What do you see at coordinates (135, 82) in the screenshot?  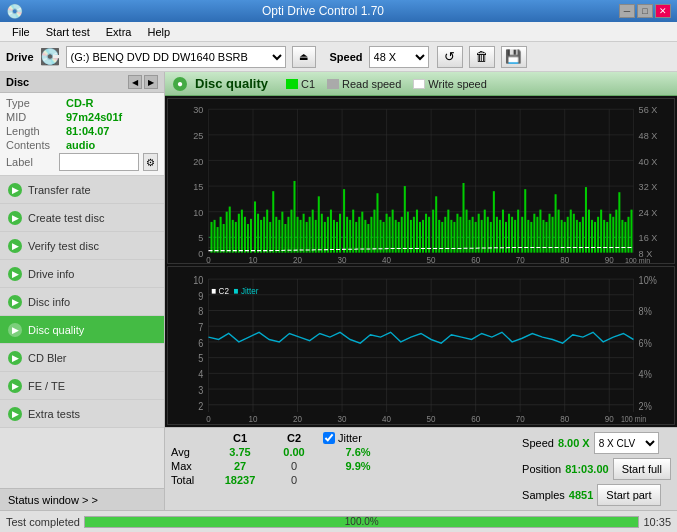 I see `disc-prev-button: ◀` at bounding box center [135, 82].